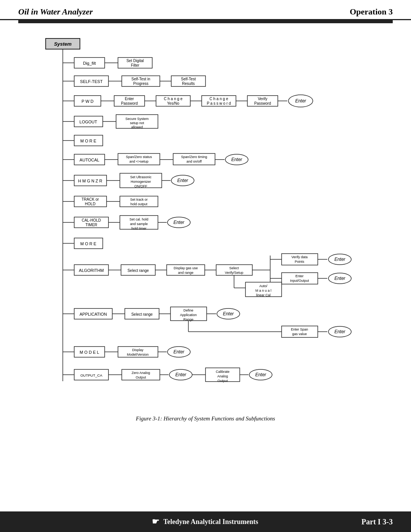 This screenshot has width=411, height=532. Describe the element at coordinates (139, 224) in the screenshot. I see `svg-text: and sample` at that location.